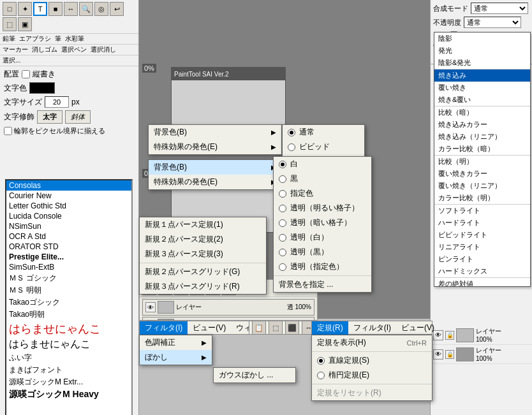 This screenshot has height=415, width=532. I want to click on tool-star: ✦, so click(25, 9).